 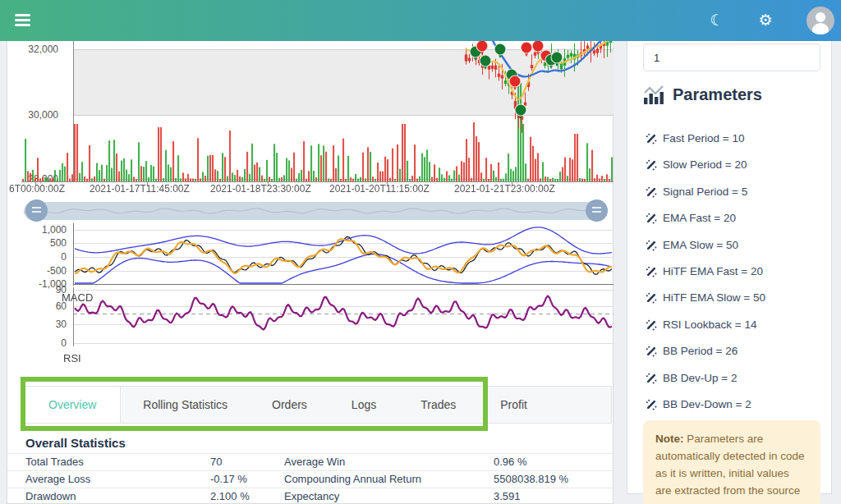 I want to click on gear-icon: ⚙, so click(x=765, y=21).